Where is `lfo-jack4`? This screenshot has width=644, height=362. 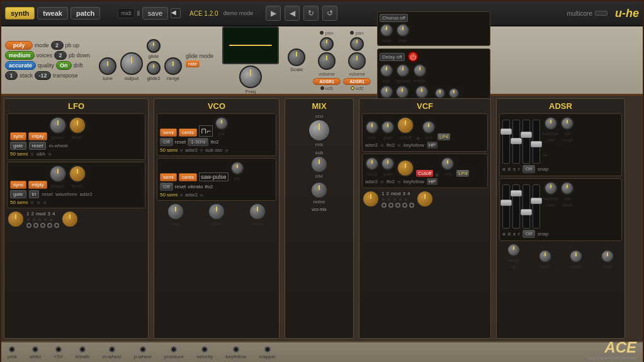
lfo-jack4 is located at coordinates (50, 225).